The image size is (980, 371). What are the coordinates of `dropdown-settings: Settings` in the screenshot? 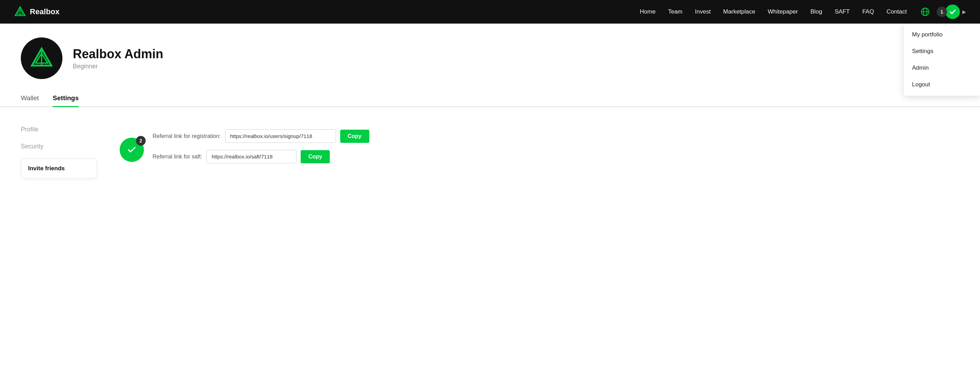 It's located at (942, 51).